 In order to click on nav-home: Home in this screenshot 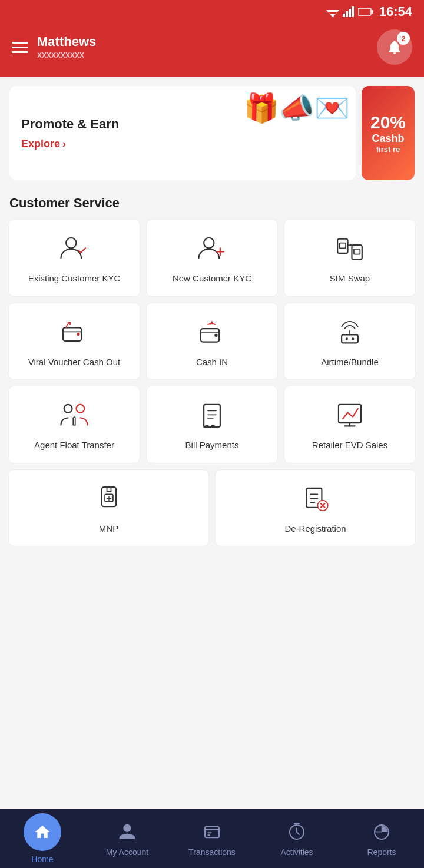, I will do `click(42, 839)`.